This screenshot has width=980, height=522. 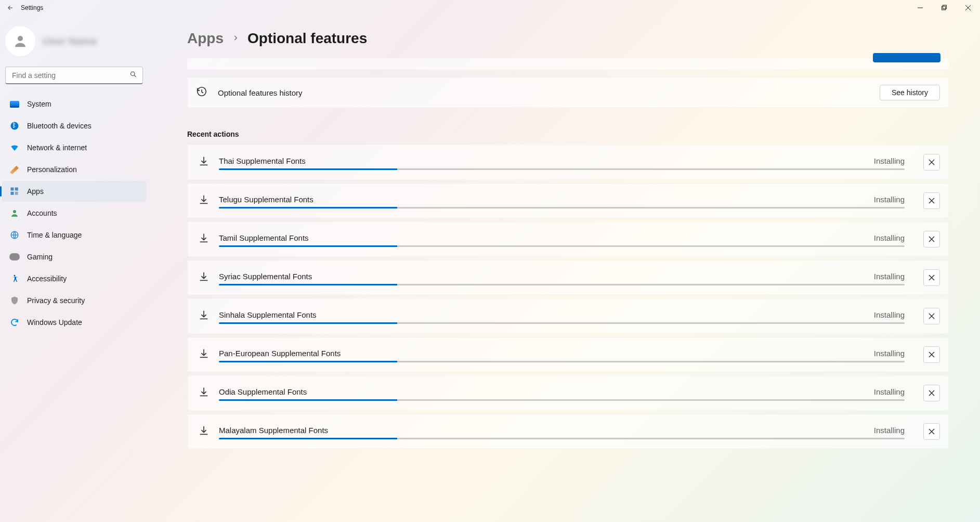 What do you see at coordinates (74, 213) in the screenshot?
I see `sidebar-item-accounts: Accounts` at bounding box center [74, 213].